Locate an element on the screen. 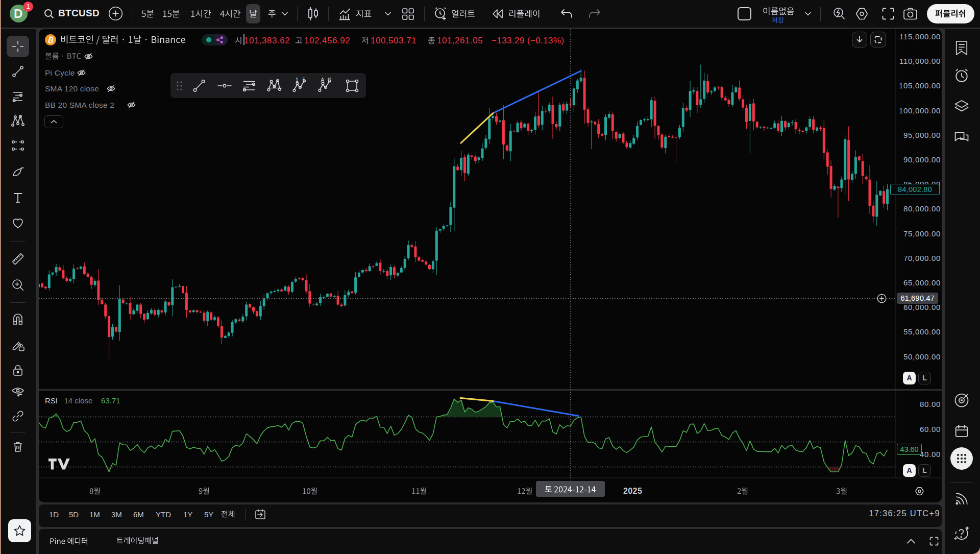  svg-text: C is located at coordinates (330, 80).